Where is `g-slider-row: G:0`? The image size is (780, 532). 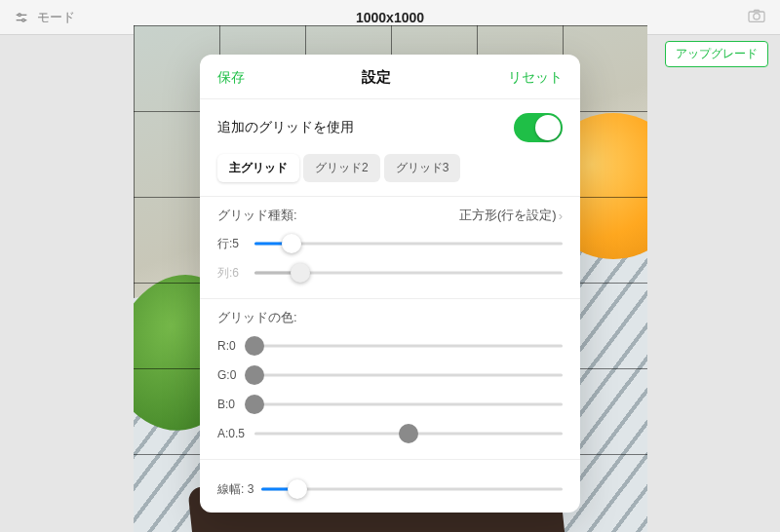
g-slider-row: G:0 is located at coordinates (390, 375).